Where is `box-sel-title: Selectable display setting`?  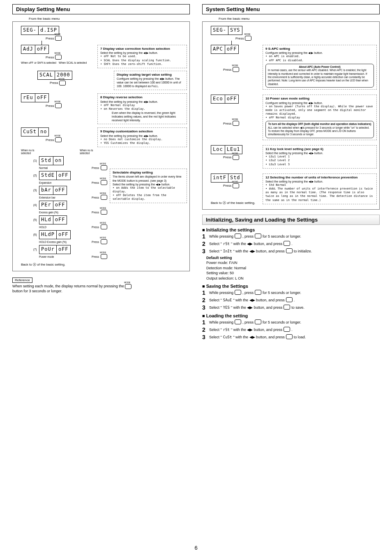
box-sel-title: Selectable display setting is located at coordinates (148, 173).